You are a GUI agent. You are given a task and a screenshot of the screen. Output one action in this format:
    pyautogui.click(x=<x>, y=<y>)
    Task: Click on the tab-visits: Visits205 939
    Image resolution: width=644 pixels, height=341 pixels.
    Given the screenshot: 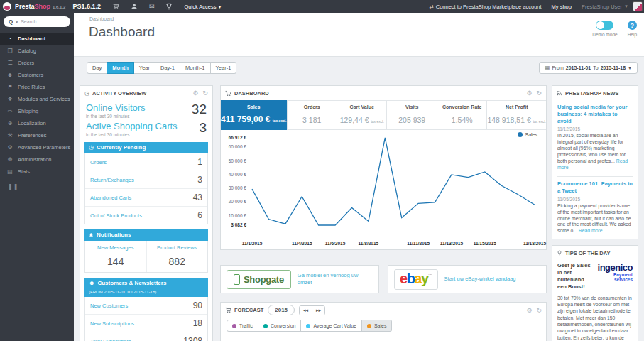 What is the action you would take?
    pyautogui.click(x=412, y=115)
    